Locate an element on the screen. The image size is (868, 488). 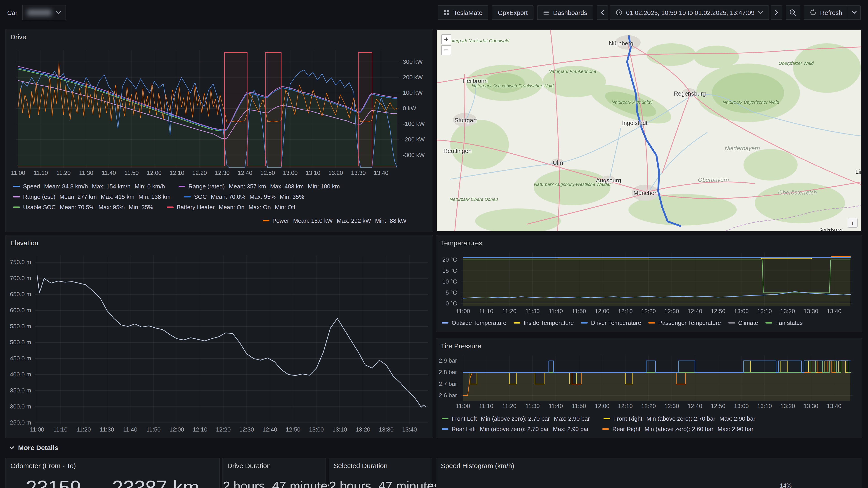
legend-stat: Max: On is located at coordinates (260, 207).